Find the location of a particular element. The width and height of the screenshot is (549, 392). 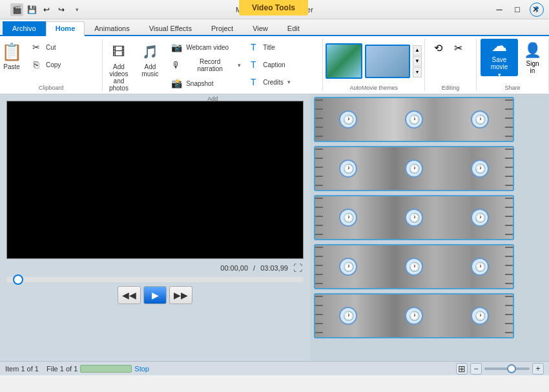

clip-clock-15: 🕐 is located at coordinates (480, 316).